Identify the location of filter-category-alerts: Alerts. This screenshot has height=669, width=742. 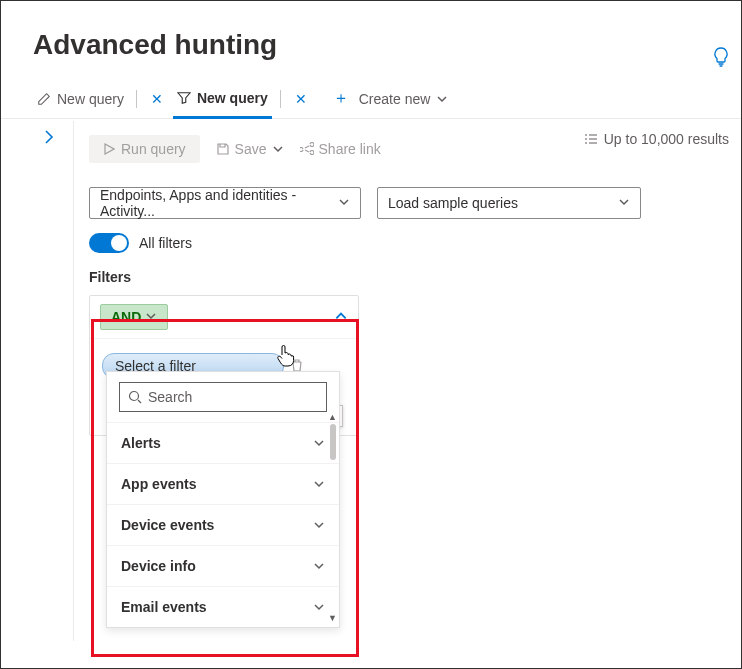
(223, 442).